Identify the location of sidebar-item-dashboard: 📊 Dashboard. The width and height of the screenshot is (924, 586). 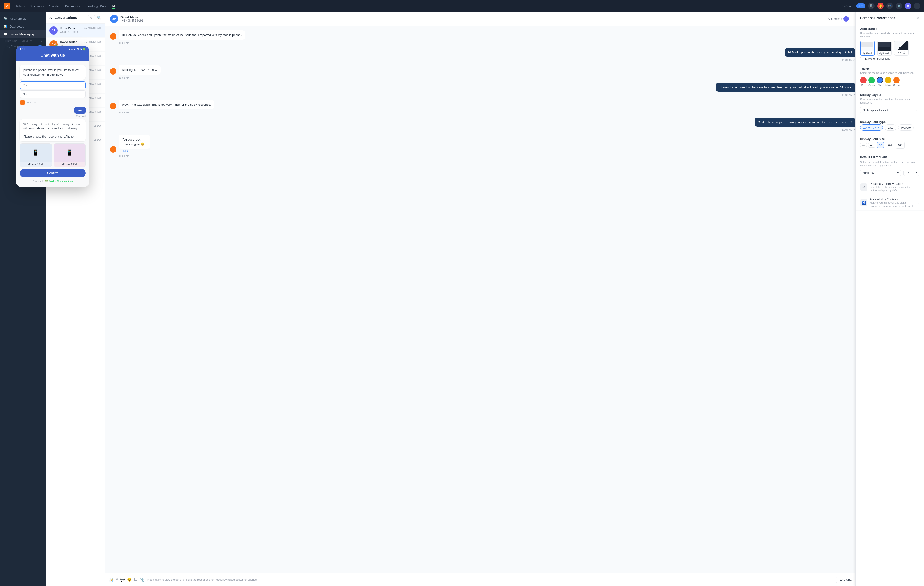
(23, 26).